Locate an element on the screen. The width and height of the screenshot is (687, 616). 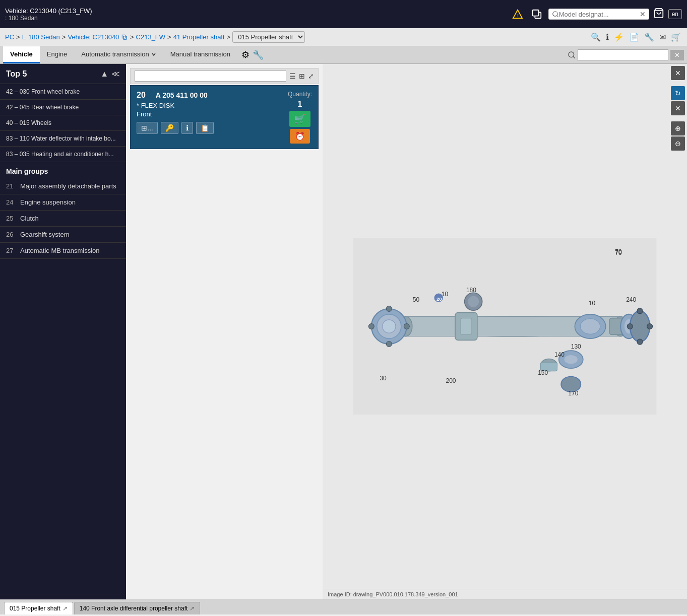
tab-automatic-transmission: Automatic transmission is located at coordinates (118, 55).